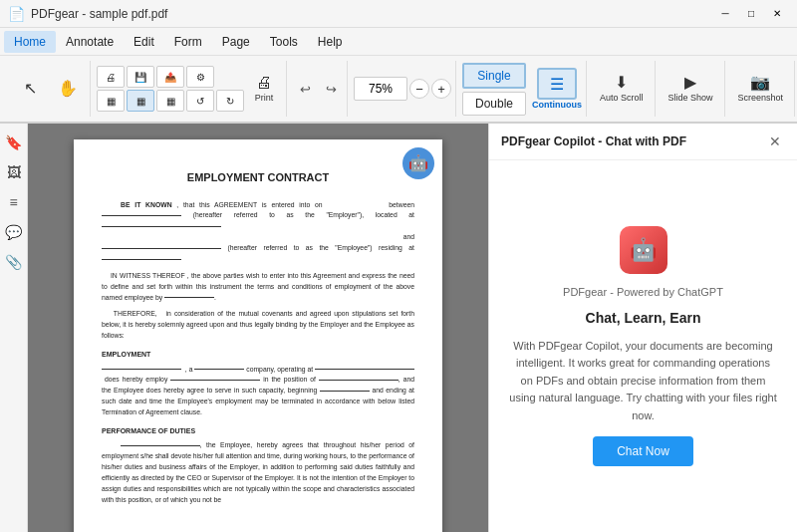 This screenshot has width=797, height=532. Describe the element at coordinates (318, 89) in the screenshot. I see `undo-redo-group: ↩ ↪` at that location.